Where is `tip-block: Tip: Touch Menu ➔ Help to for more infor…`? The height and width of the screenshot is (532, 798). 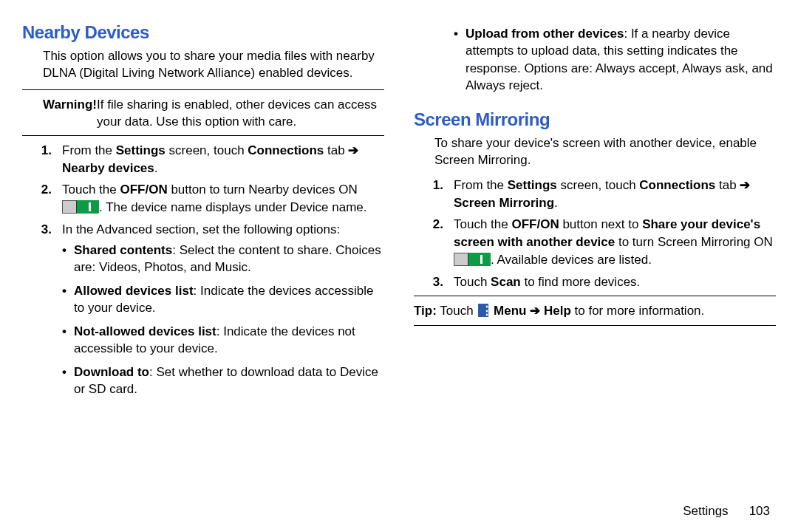
tip-block: Tip: Touch Menu ➔ Help to for more infor… is located at coordinates (595, 310).